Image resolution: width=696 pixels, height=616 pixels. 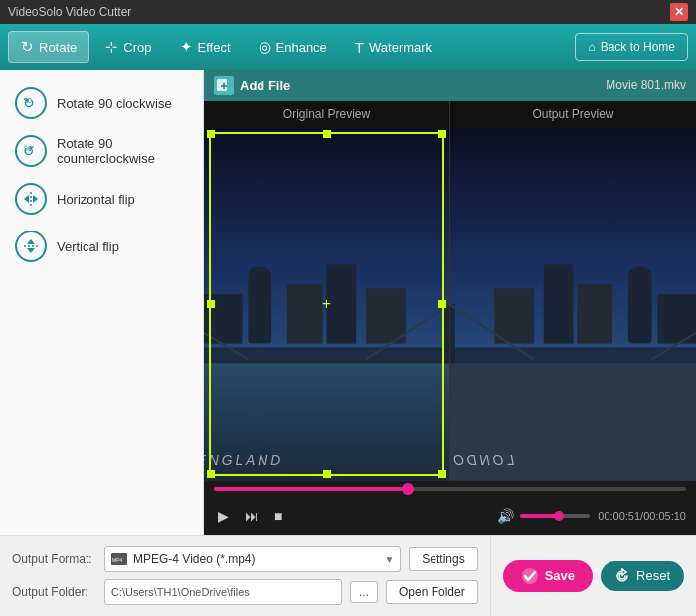 I want to click on crop-handle-bl, so click(x=211, y=474).